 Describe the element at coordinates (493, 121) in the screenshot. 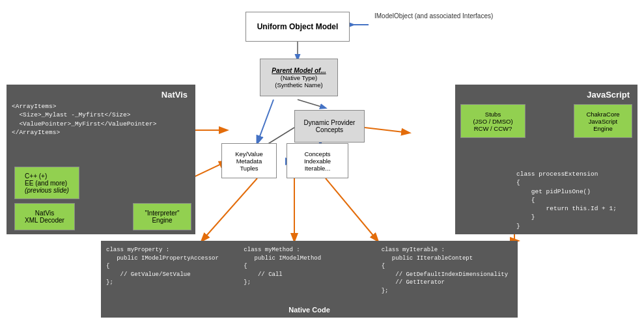

I see `stubs-box: Stubs(JSO / DMSO)RCW / CCW?` at that location.